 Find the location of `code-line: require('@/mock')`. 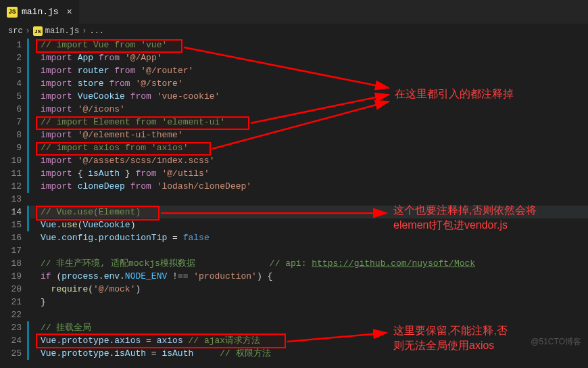

code-line: require('@/mock') is located at coordinates (309, 290).